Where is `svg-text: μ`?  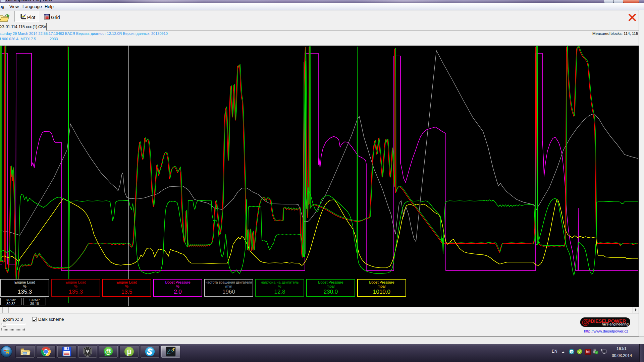
svg-text: μ is located at coordinates (129, 352).